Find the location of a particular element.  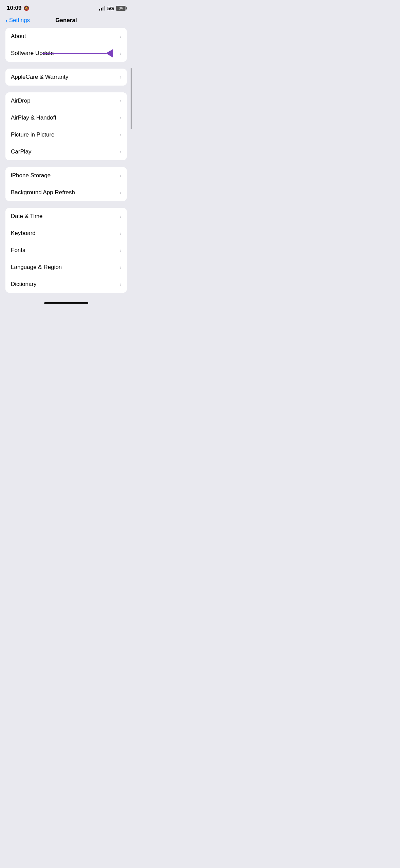

dictionary-label: Dictionary is located at coordinates (24, 284).